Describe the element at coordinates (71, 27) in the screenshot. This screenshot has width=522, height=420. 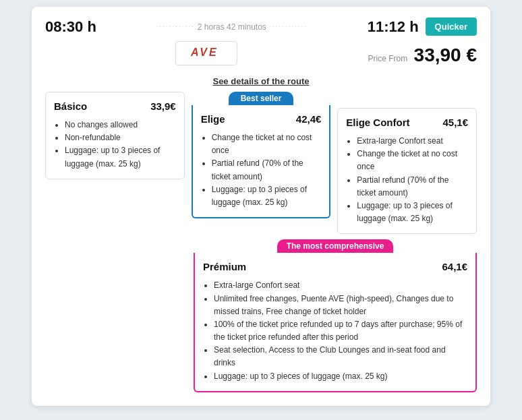
I see `departure-time: 08:30 h` at that location.